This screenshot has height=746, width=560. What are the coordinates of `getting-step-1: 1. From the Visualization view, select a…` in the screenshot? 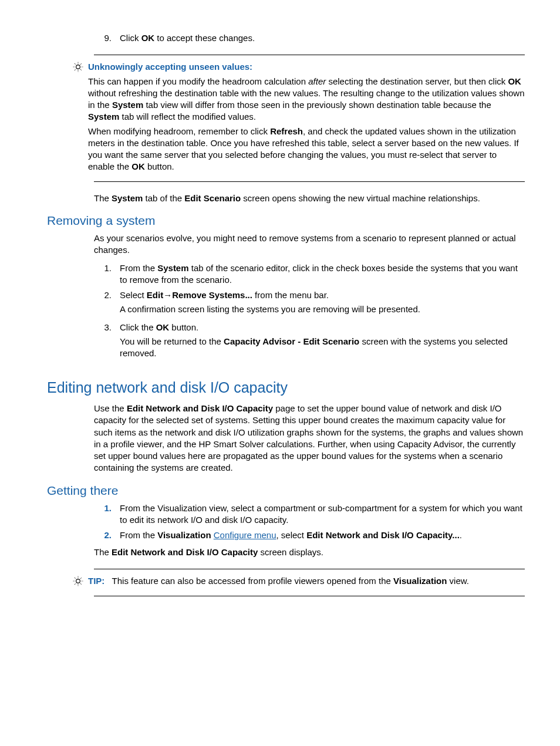 It's located at (309, 514).